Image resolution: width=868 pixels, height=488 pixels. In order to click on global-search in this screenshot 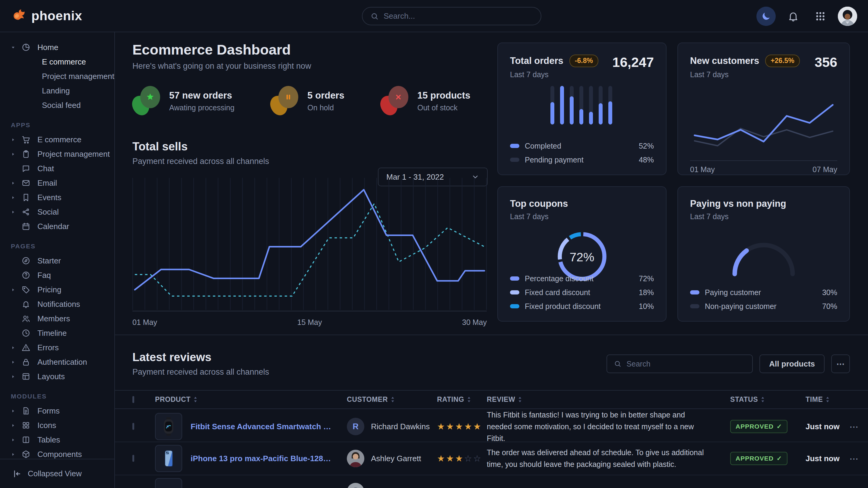, I will do `click(452, 16)`.